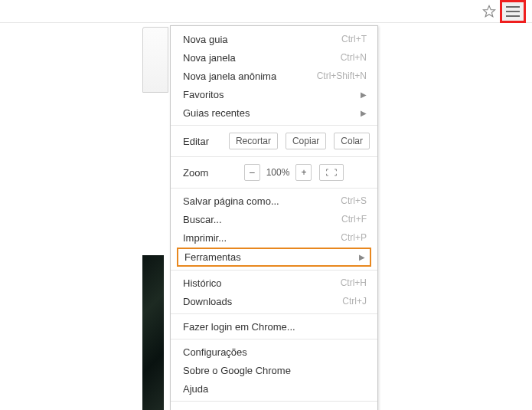  What do you see at coordinates (230, 77) in the screenshot?
I see `menu-label: Nova janela anônima` at bounding box center [230, 77].